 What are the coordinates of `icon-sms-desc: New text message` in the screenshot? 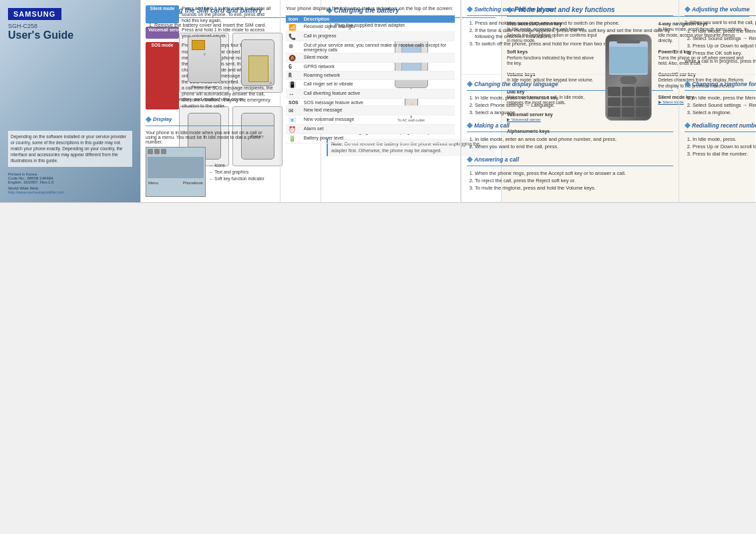 It's located at (378, 111).